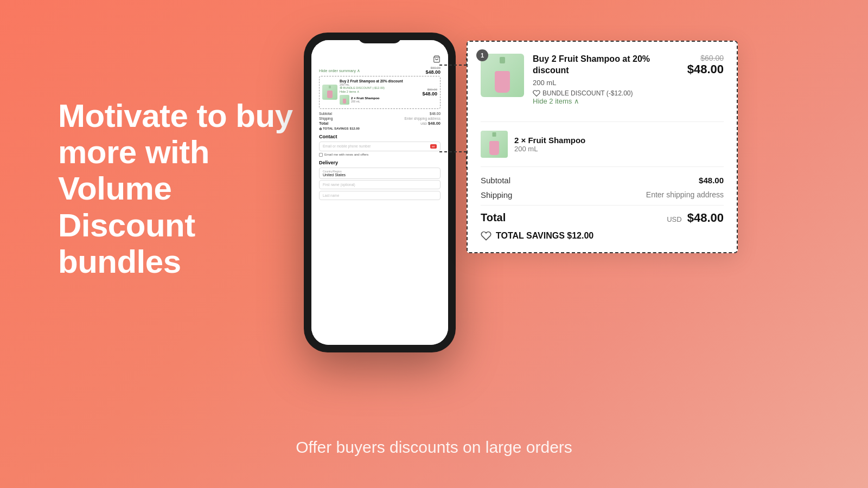 The width and height of the screenshot is (868, 488). I want to click on popup-savings-label: TOTAL SAVINGS, so click(531, 235).